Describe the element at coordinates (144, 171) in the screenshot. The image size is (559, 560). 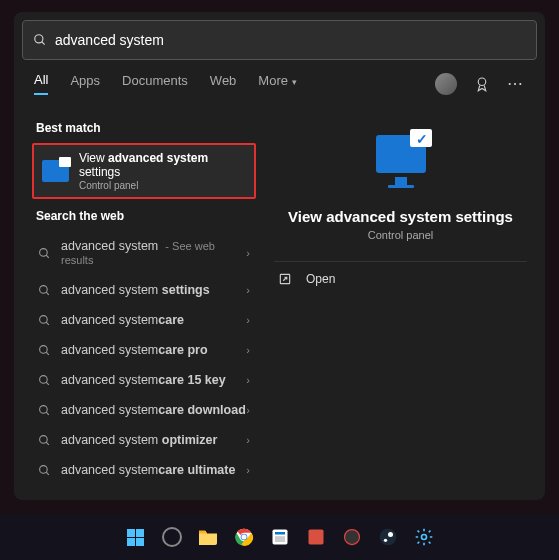
I see `best-match-result: View advanced system settings Control pa…` at that location.